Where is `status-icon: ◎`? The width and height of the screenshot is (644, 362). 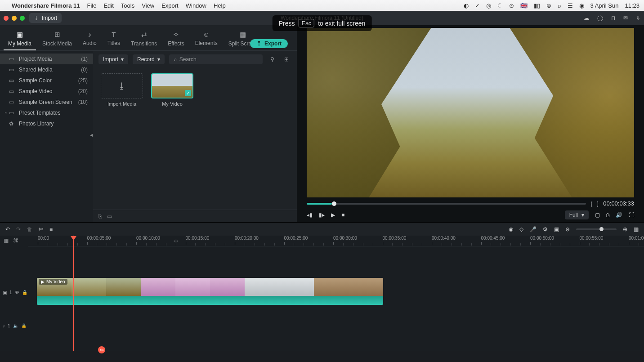
status-icon: ◎ is located at coordinates (488, 5).